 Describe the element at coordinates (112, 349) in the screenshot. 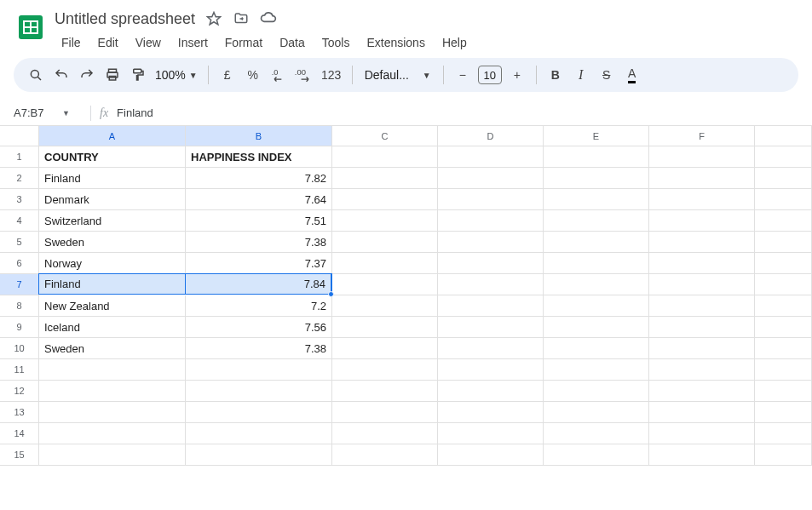

I see `cell: Sweden` at that location.